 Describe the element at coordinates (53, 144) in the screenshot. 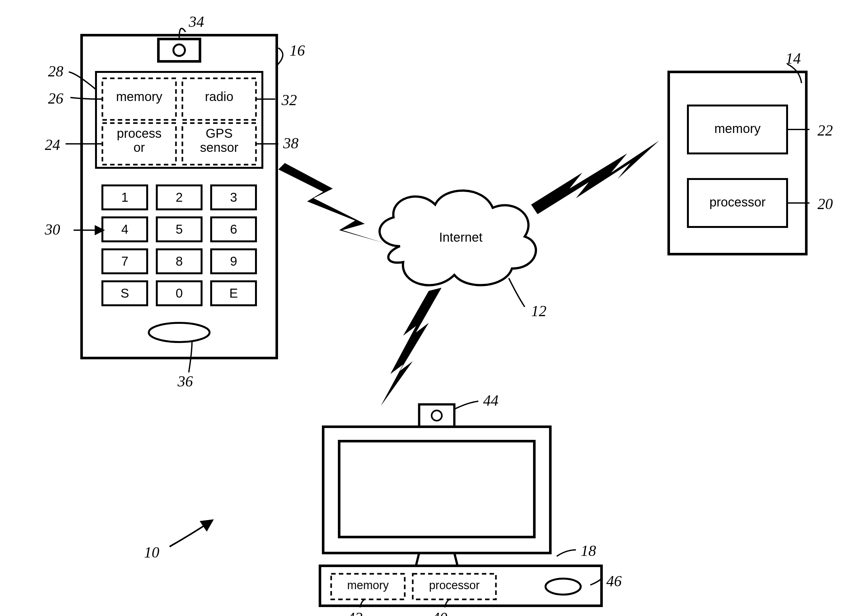

I see `ref-24: 24` at that location.